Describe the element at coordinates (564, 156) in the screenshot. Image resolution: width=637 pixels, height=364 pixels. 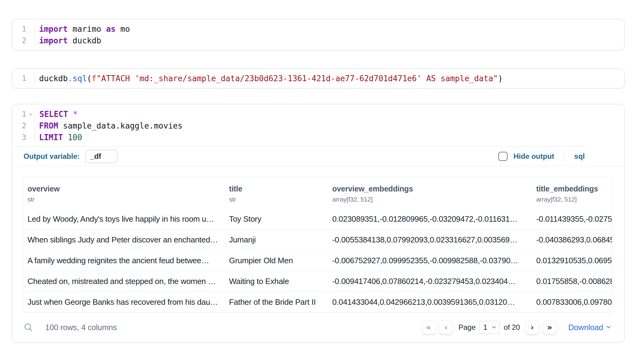
I see `divider` at that location.